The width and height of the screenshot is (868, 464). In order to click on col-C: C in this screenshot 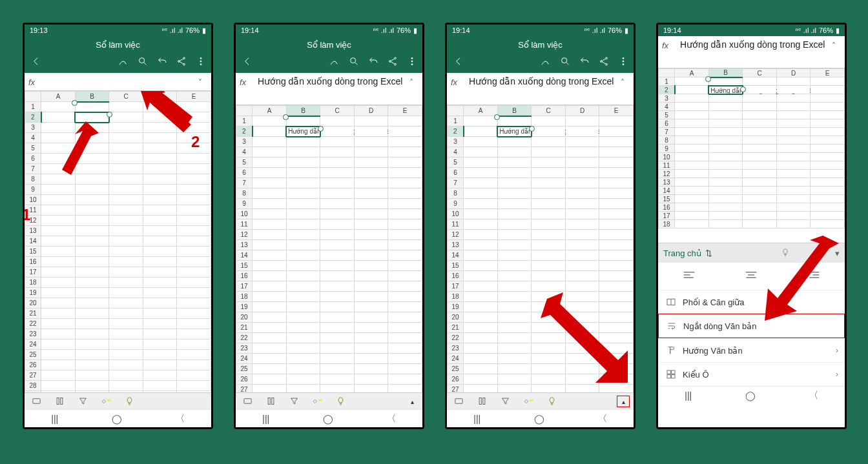, I will do `click(127, 97)`.